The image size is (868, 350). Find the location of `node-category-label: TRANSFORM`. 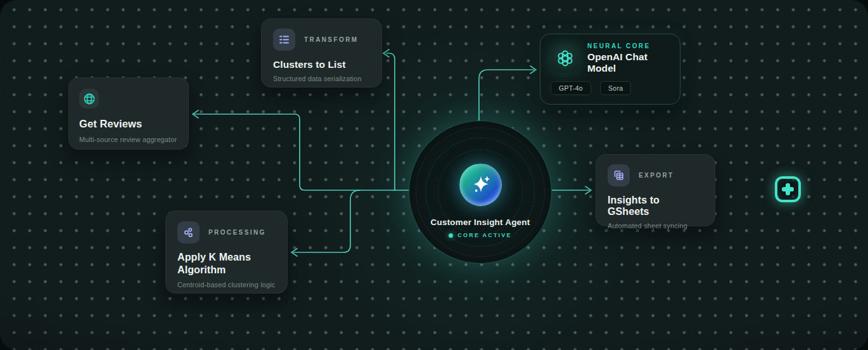

node-category-label: TRANSFORM is located at coordinates (331, 39).